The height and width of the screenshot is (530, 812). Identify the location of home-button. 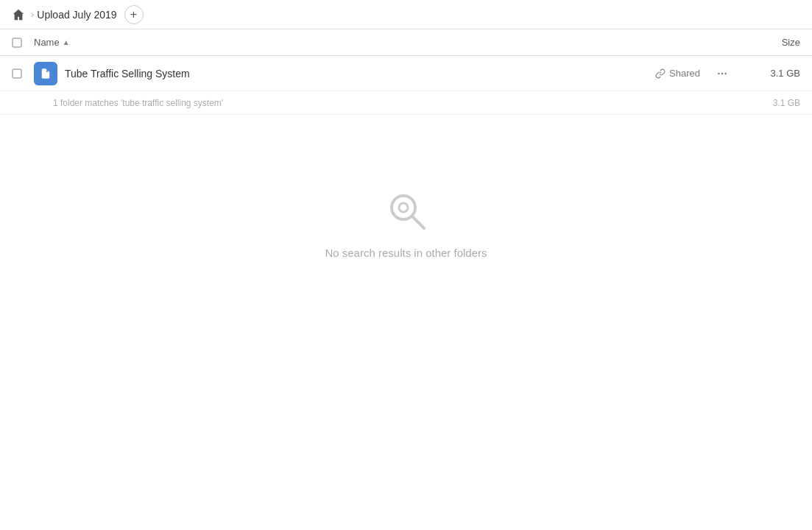
(18, 15).